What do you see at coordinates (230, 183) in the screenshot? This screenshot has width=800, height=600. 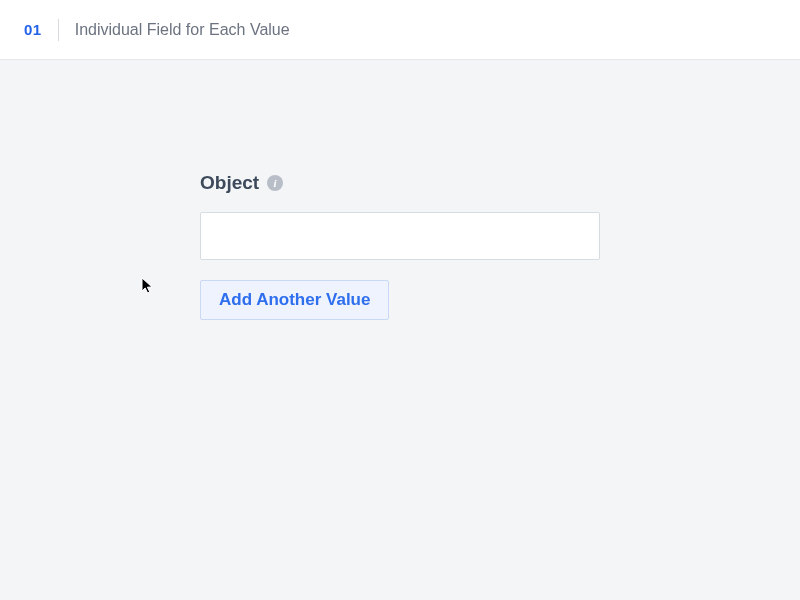 I see `field-label: Object` at bounding box center [230, 183].